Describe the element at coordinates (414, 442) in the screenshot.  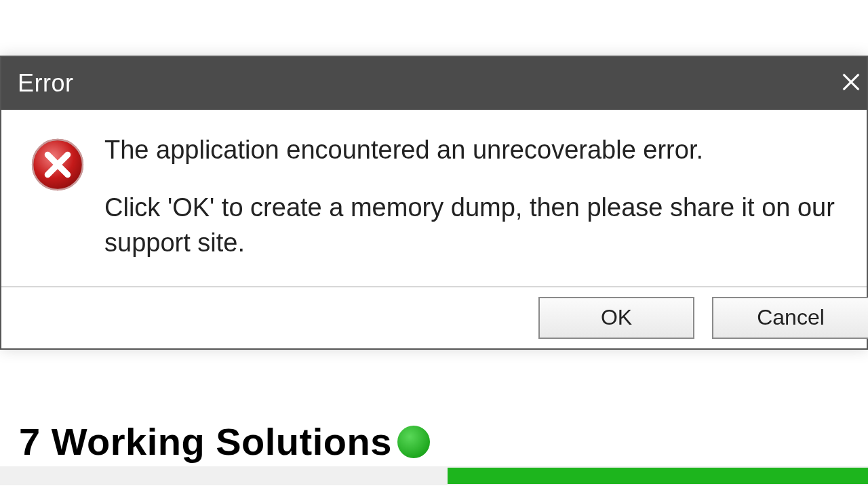
I see `green-dot-icon` at that location.